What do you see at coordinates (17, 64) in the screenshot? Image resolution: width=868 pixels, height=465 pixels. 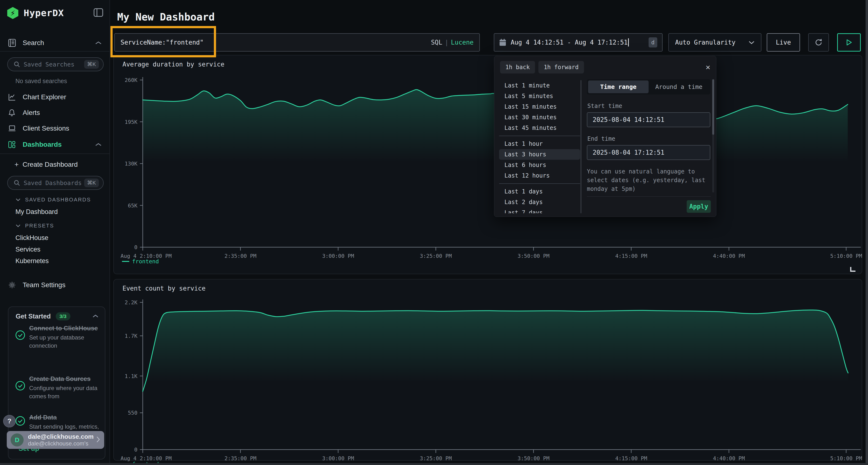 I see `search-icon` at bounding box center [17, 64].